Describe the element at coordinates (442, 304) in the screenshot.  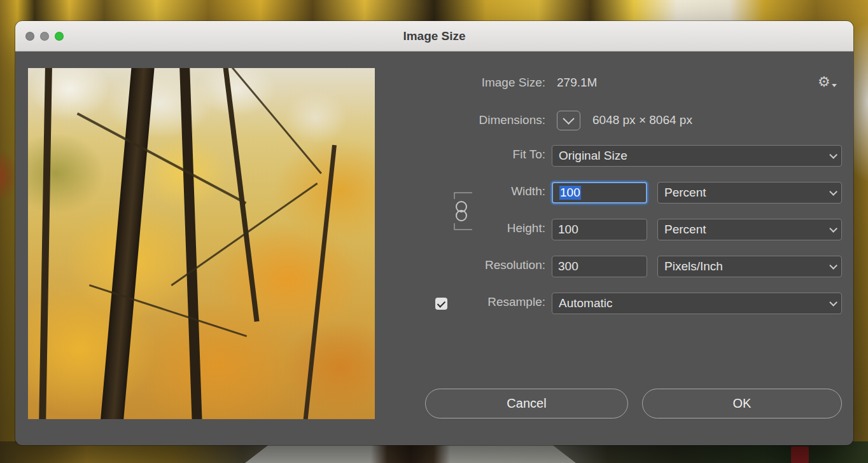
I see `resample-checkbox` at that location.